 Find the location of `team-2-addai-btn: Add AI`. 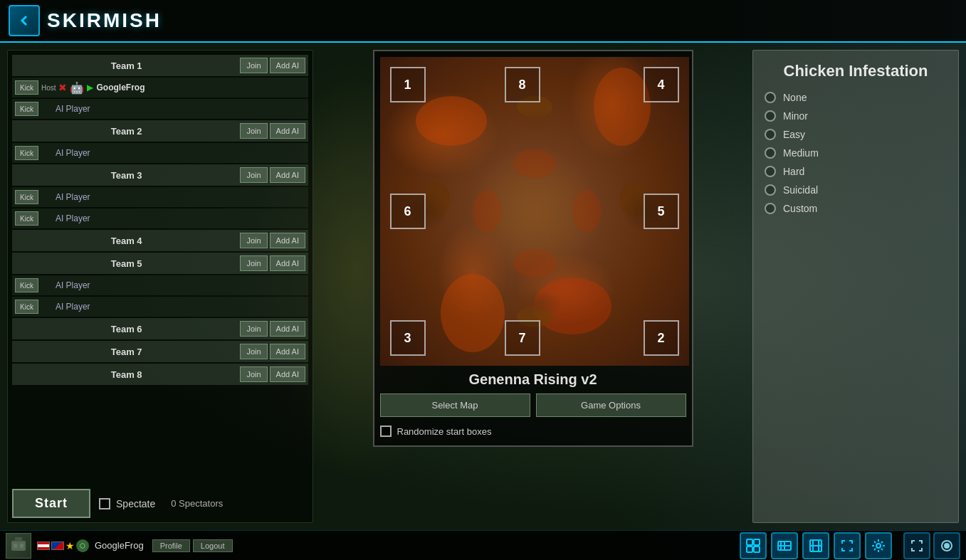

team-2-addai-btn: Add AI is located at coordinates (288, 131).